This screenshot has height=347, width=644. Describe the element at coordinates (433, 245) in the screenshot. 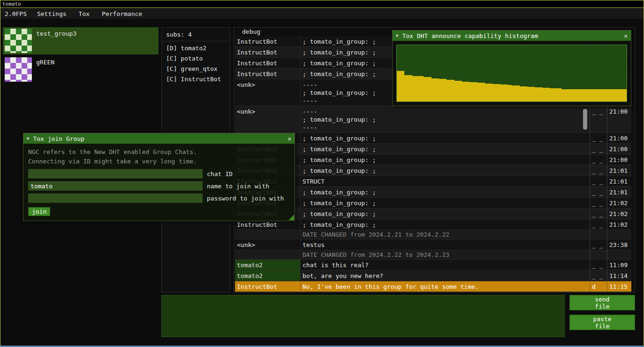

I see `chat-message-row: <unk>testus_ _23:38` at that location.